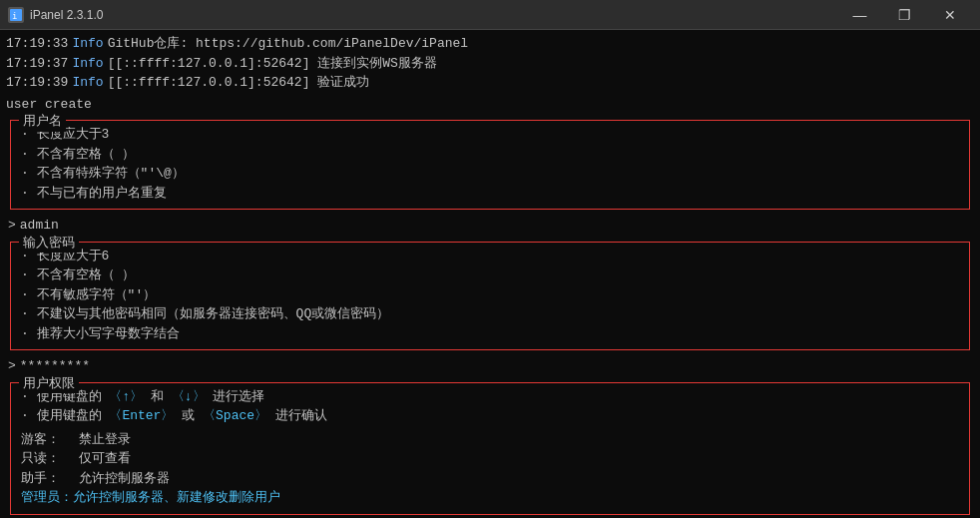 Image resolution: width=980 pixels, height=518 pixels. What do you see at coordinates (490, 83) in the screenshot?
I see `log-line-3: 17:19:39 Info [[::ffff:127.0.0.1]:52642]…` at bounding box center [490, 83].